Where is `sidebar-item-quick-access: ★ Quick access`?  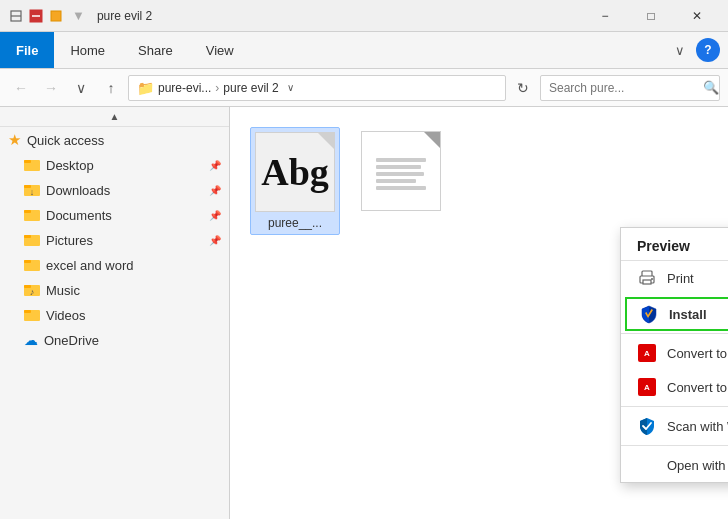
sidebar-item-quick-access: ★ Quick access is located at coordinates (114, 140).